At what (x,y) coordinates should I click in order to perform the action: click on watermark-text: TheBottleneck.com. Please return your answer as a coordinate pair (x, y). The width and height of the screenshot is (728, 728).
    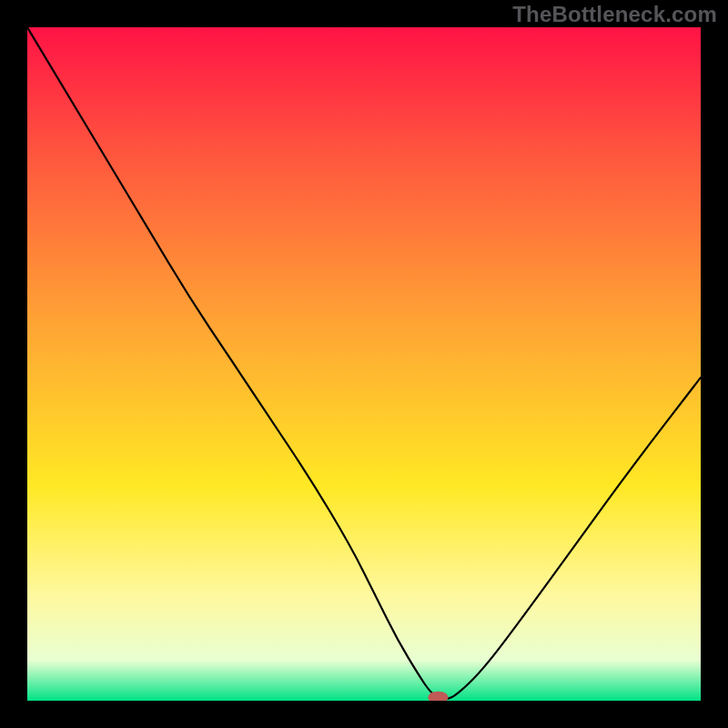
    Looking at the image, I should click on (615, 15).